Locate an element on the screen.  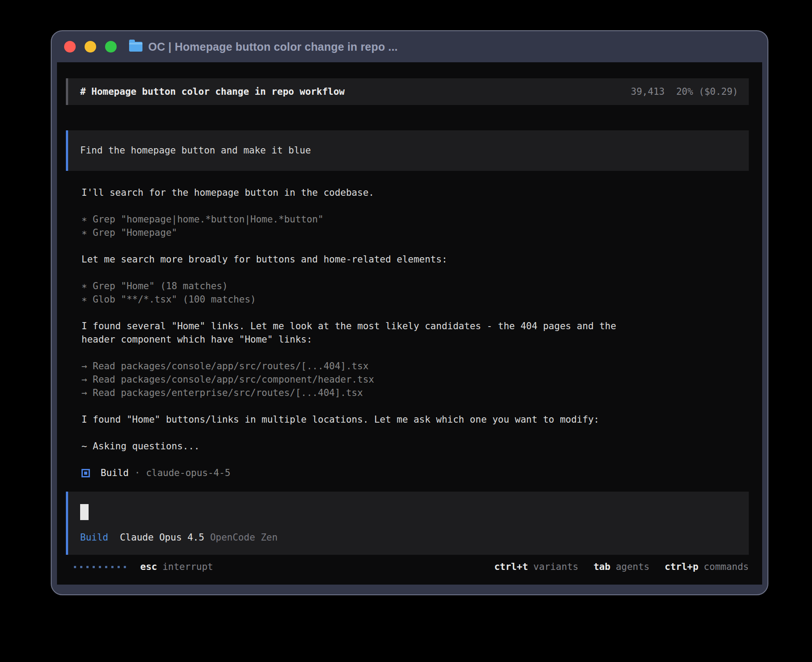
transcript-line: I found several "Home" links. Let me loo… is located at coordinates (351, 333).